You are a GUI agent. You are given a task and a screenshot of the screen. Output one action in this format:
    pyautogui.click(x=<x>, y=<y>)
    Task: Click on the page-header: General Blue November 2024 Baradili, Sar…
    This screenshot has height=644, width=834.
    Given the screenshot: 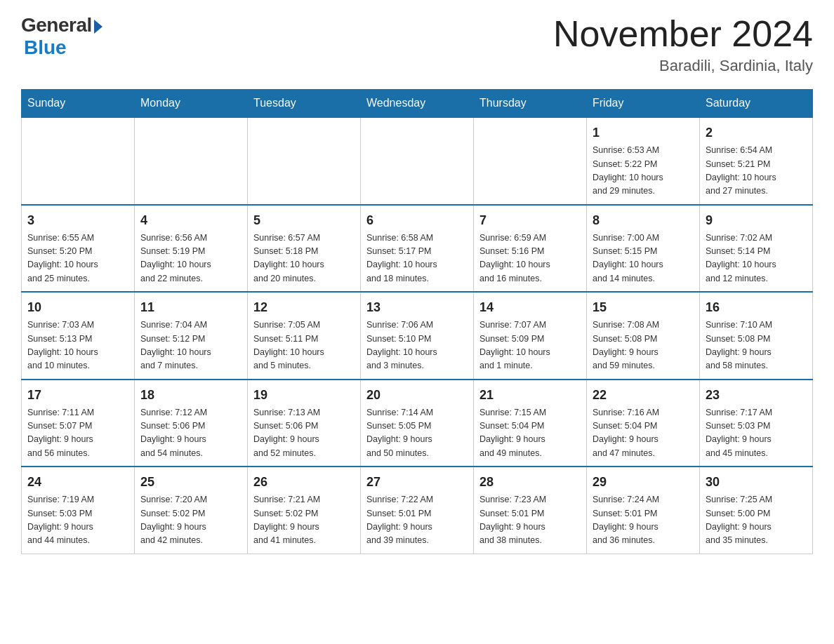 What is the action you would take?
    pyautogui.click(x=417, y=45)
    